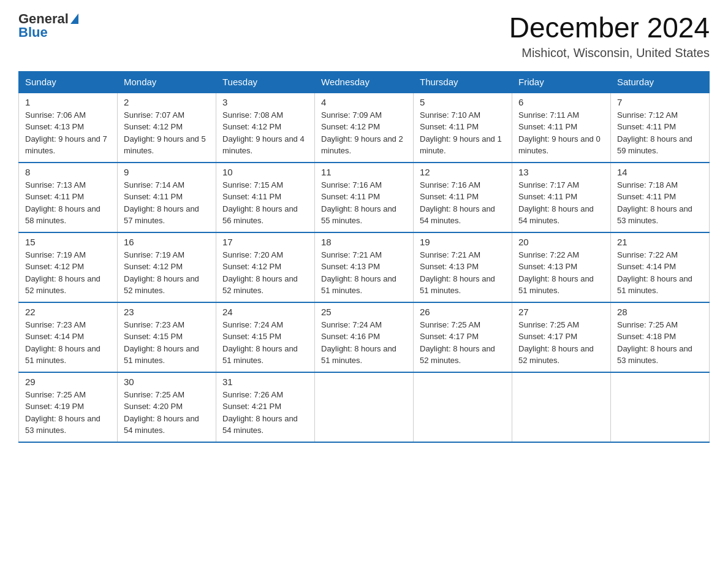 The width and height of the screenshot is (728, 563). What do you see at coordinates (561, 242) in the screenshot?
I see `day-number: 20` at bounding box center [561, 242].